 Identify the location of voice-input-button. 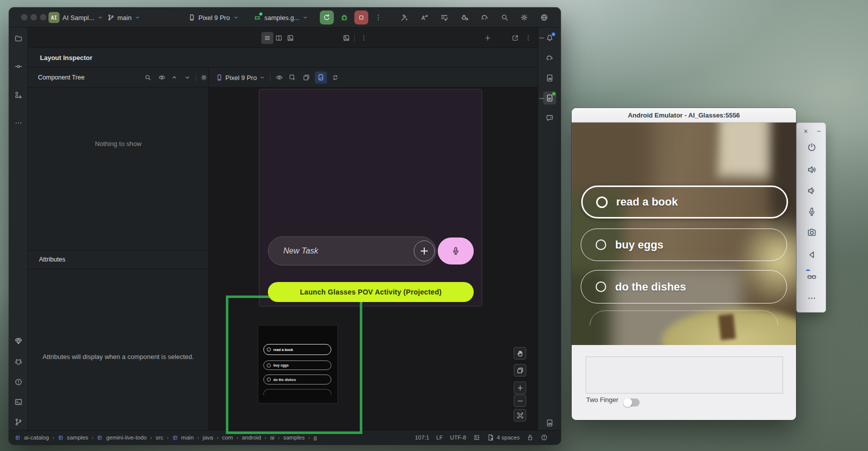
(456, 251).